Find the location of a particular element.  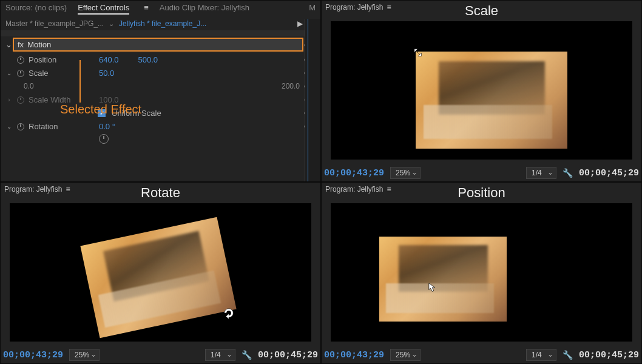

tab-source: Source: (no clips) is located at coordinates (36, 8).